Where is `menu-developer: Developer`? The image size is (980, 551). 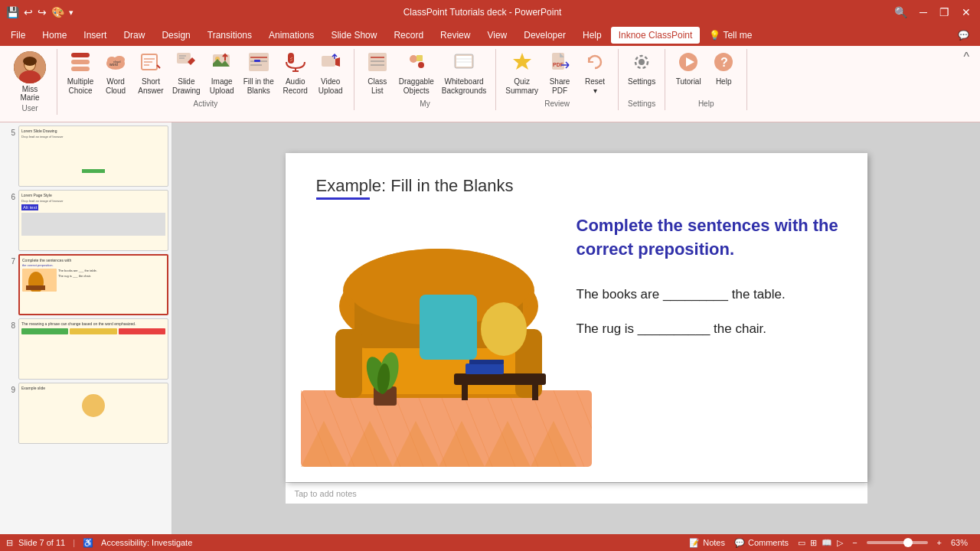
menu-developer: Developer is located at coordinates (545, 35).